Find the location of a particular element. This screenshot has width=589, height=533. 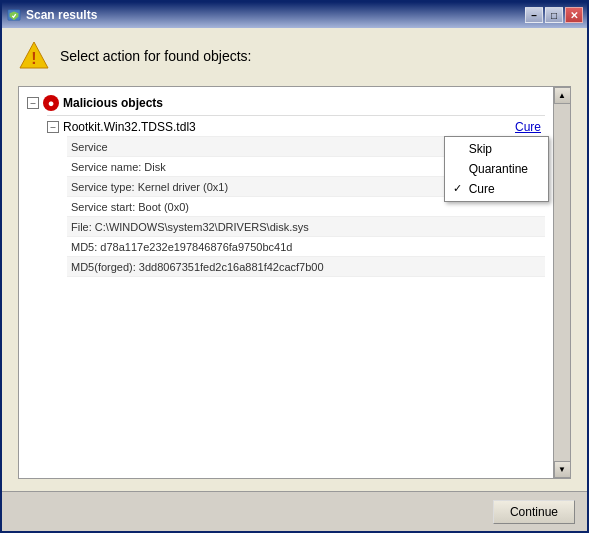

menu-item-quarantine: Quarantine is located at coordinates (496, 169).